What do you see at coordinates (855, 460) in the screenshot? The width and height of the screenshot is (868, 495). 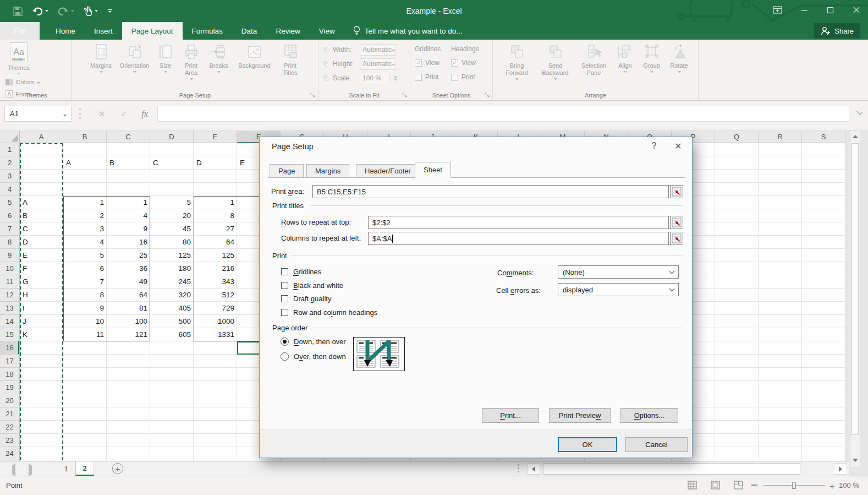 I see `scroll-down-button` at bounding box center [855, 460].